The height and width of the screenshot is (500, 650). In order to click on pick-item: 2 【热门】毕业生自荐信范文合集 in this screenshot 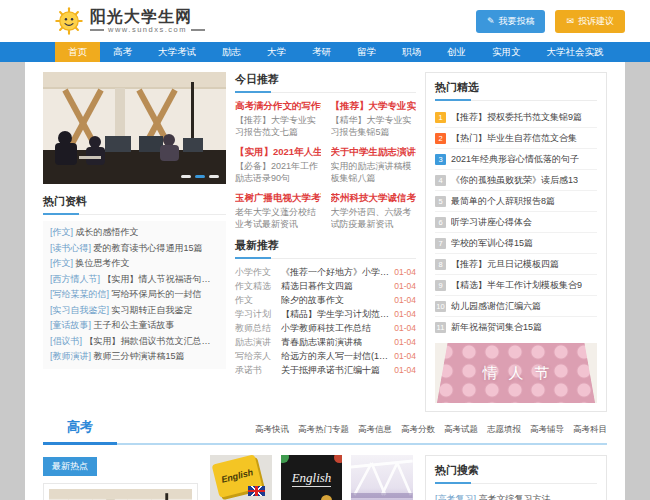, I will do `click(516, 138)`.